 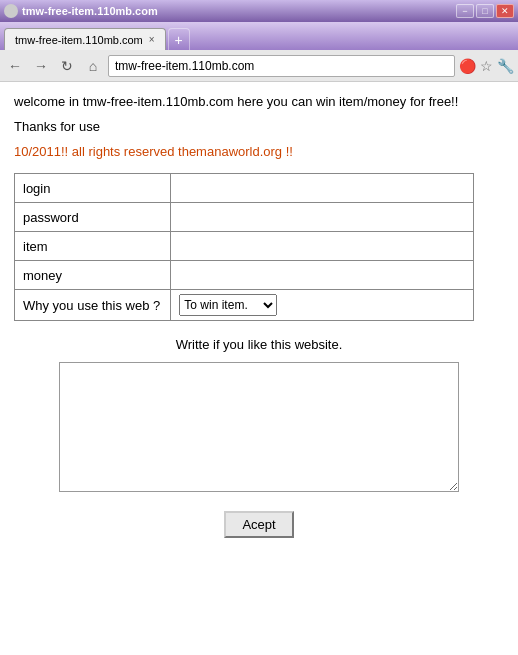 What do you see at coordinates (93, 306) in the screenshot?
I see `why-label: Why you use this web ?` at bounding box center [93, 306].